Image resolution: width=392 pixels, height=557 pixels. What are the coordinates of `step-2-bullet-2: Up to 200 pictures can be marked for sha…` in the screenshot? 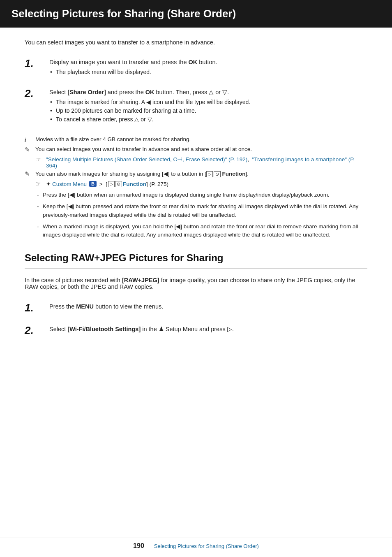 It's located at (208, 111).